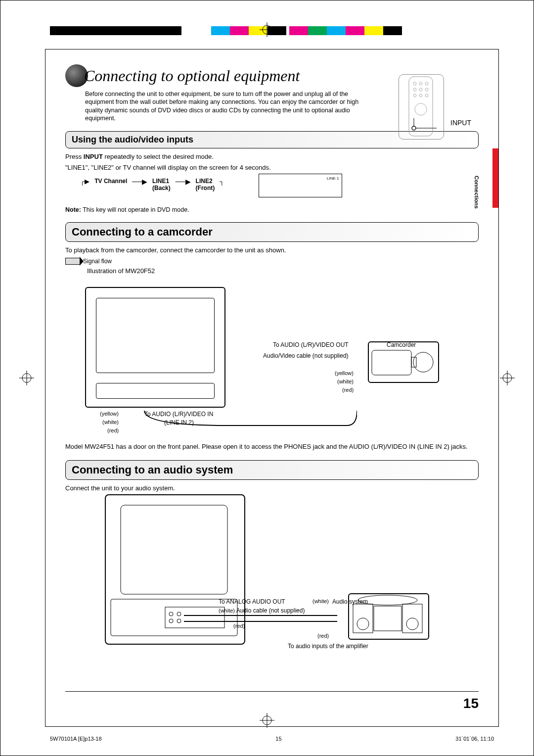 The width and height of the screenshot is (534, 756). What do you see at coordinates (135, 210) in the screenshot?
I see `note-text: This key will not operate in DVD mode.` at bounding box center [135, 210].